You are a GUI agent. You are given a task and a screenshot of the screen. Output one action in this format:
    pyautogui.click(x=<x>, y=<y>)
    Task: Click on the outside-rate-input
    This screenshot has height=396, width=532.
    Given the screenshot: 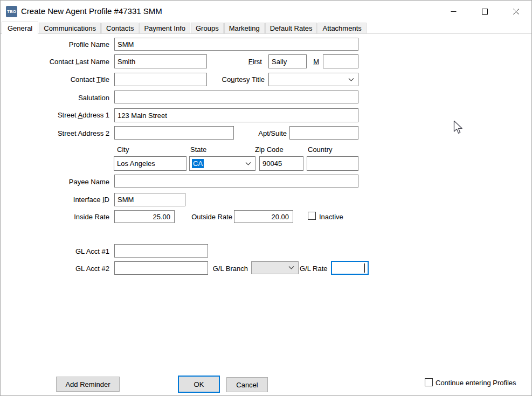 What is the action you would take?
    pyautogui.click(x=264, y=217)
    